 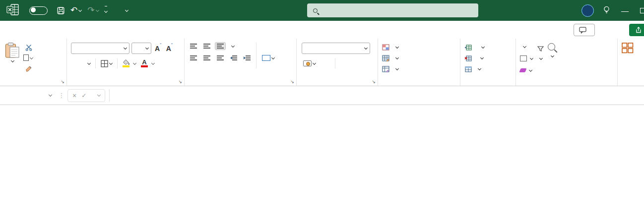 I want to click on conditional-formatting-icon, so click(x=386, y=48).